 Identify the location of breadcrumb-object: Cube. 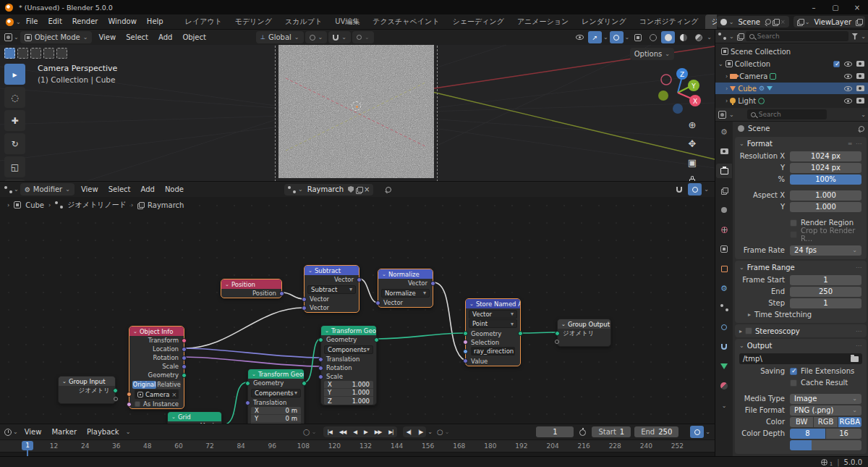
(35, 206).